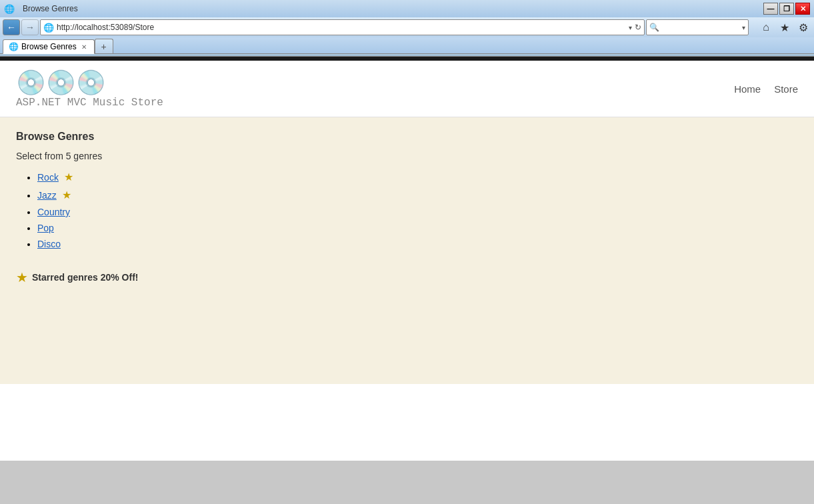 Image resolution: width=814 pixels, height=504 pixels. I want to click on genre-link-disco: Disco, so click(49, 244).